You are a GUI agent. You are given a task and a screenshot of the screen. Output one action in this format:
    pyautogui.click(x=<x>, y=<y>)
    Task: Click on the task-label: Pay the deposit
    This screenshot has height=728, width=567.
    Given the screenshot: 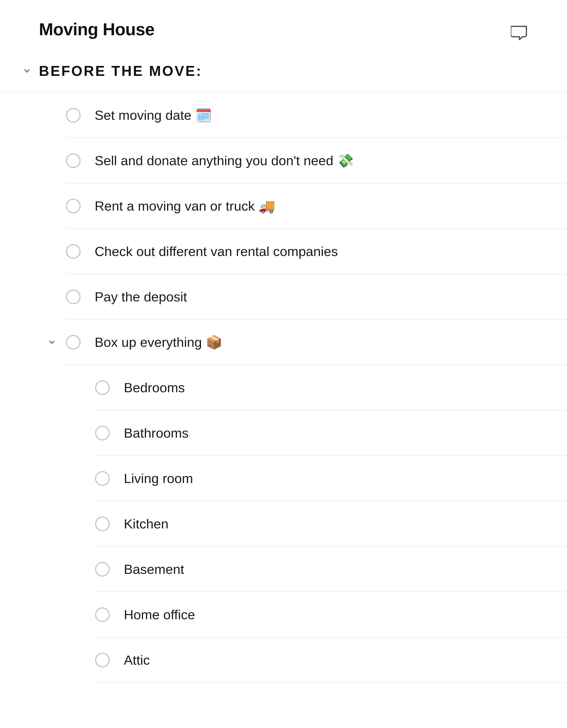 What is the action you would take?
    pyautogui.click(x=141, y=297)
    